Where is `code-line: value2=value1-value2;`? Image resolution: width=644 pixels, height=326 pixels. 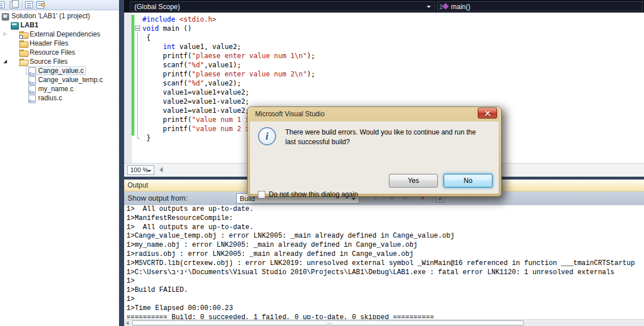
code-line: value2=value1-value2; is located at coordinates (229, 101).